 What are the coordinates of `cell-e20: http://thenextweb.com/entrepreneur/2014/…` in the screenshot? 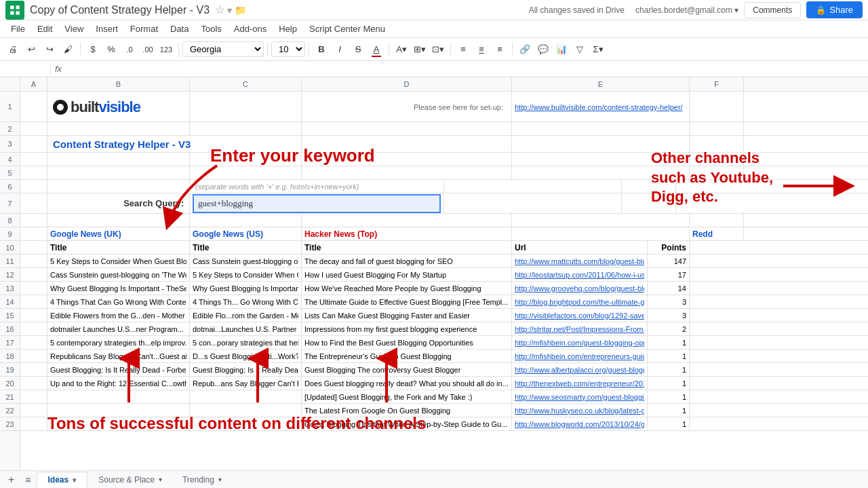 It's located at (580, 383).